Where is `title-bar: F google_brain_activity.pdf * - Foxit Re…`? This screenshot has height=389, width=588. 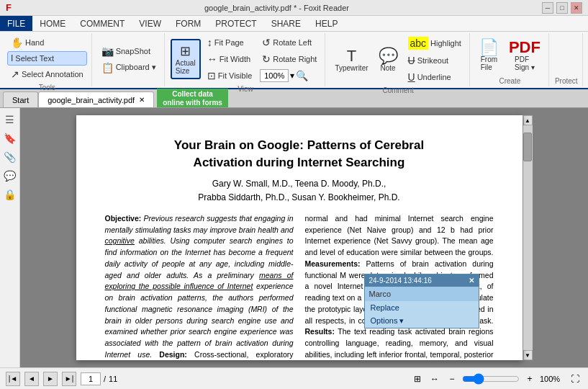 title-bar: F google_brain_activity.pdf * - Foxit Re… is located at coordinates (294, 8).